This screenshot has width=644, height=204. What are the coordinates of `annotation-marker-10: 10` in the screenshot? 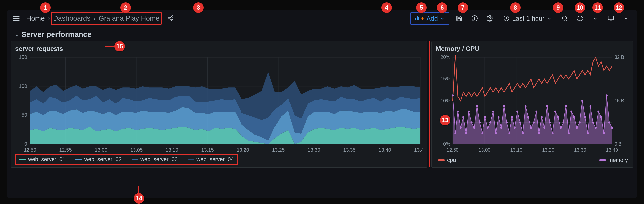 It's located at (580, 8).